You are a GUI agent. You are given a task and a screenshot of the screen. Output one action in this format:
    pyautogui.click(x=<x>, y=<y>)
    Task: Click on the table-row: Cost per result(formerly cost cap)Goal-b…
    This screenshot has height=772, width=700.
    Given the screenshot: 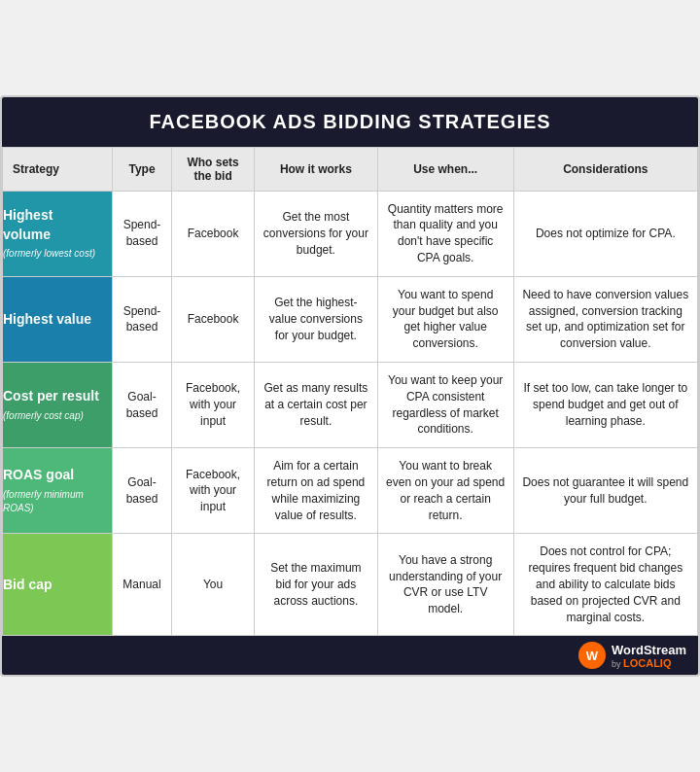 What is the action you would take?
    pyautogui.click(x=350, y=405)
    